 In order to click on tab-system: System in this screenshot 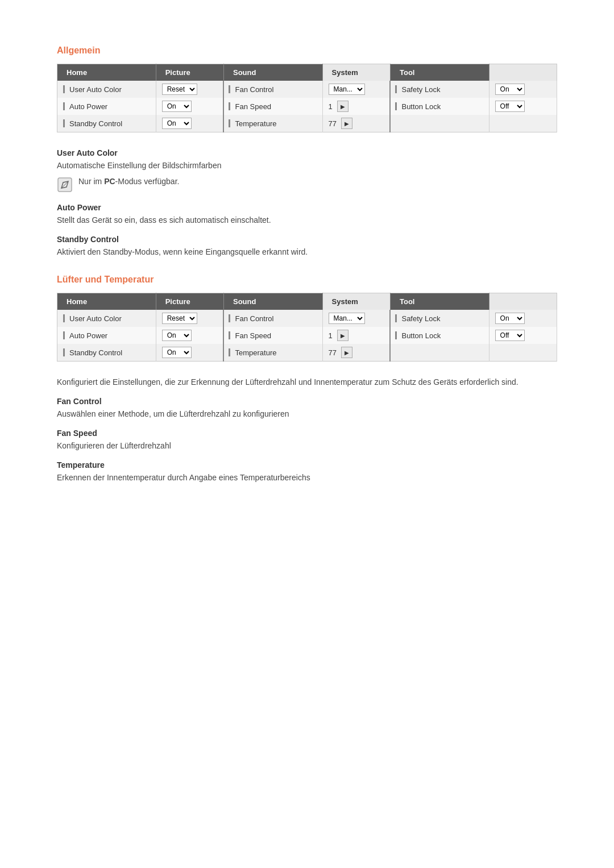, I will do `click(356, 73)`.